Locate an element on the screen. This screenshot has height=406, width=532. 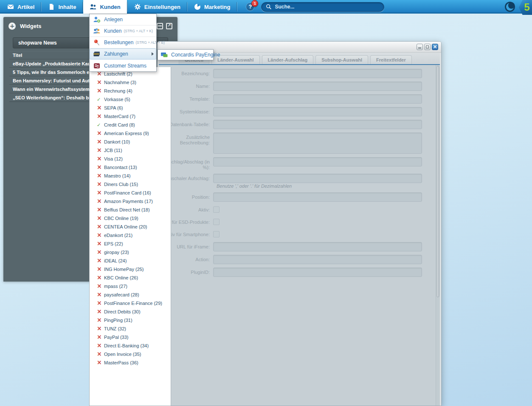
help-button: ? 1 is located at coordinates (250, 7).